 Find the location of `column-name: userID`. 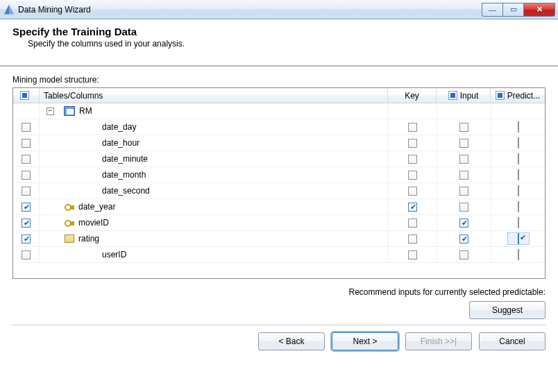

column-name: userID is located at coordinates (114, 255).